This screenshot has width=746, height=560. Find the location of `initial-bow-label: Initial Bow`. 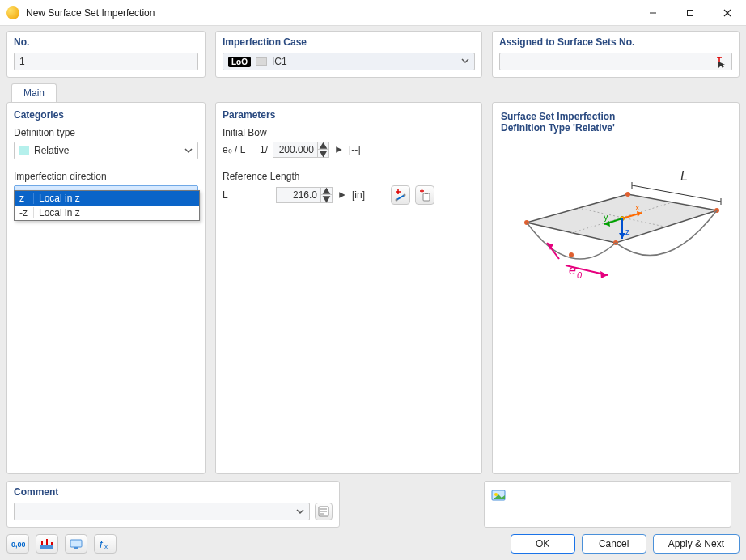

initial-bow-label: Initial Bow is located at coordinates (349, 133).